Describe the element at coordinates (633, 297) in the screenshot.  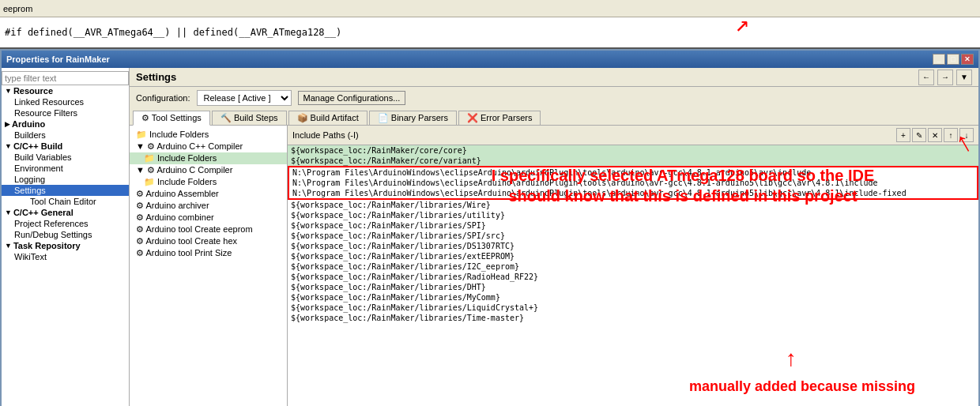
I see `path-row: ${workspace_loc:/RainMaker/libraries/MyC…` at that location.